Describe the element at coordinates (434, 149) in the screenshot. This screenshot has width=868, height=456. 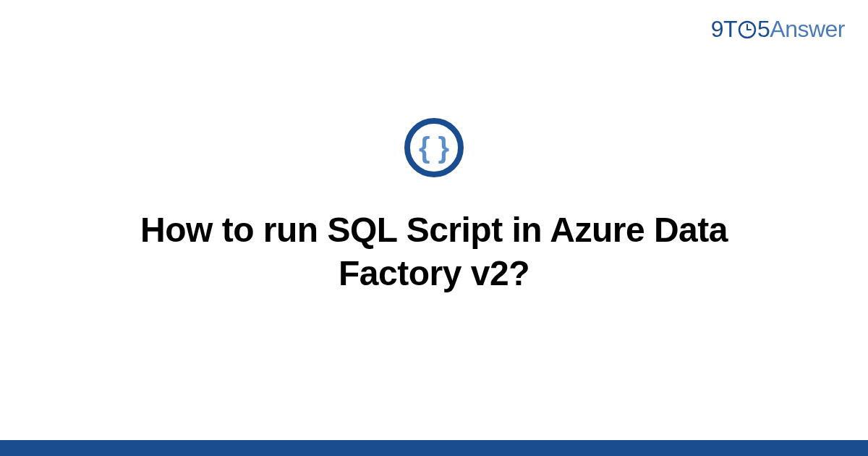
I see `code-braces-icon: { }` at that location.